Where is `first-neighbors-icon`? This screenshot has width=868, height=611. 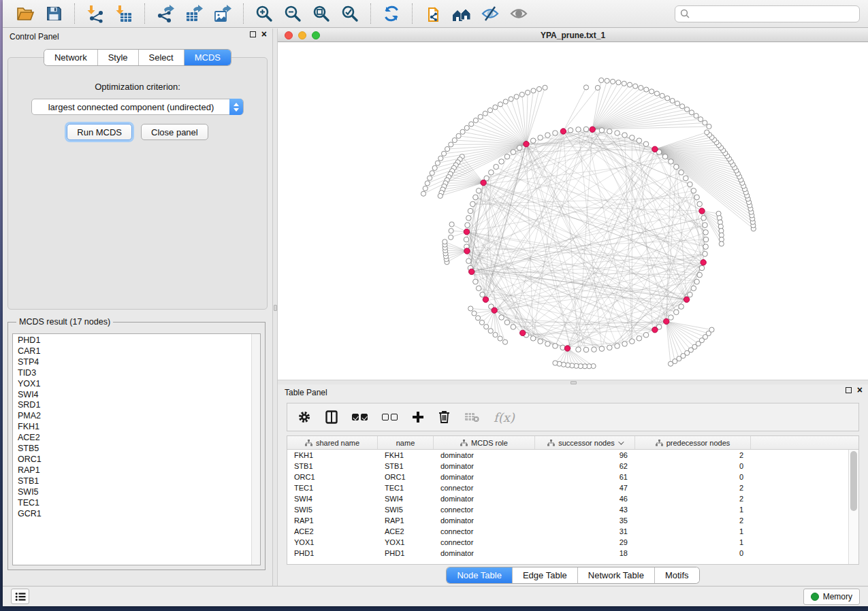
first-neighbors-icon is located at coordinates (462, 14).